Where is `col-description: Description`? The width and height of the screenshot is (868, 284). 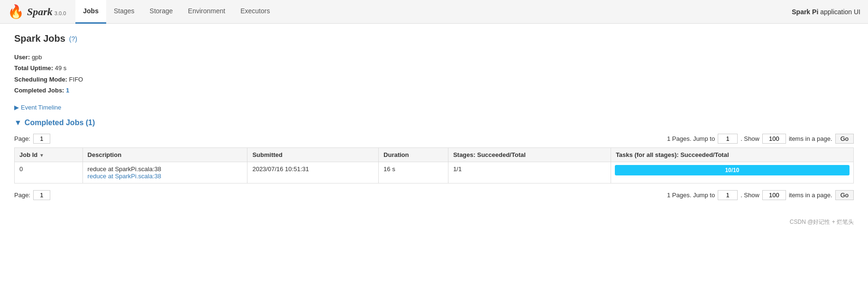 col-description: Description is located at coordinates (165, 155).